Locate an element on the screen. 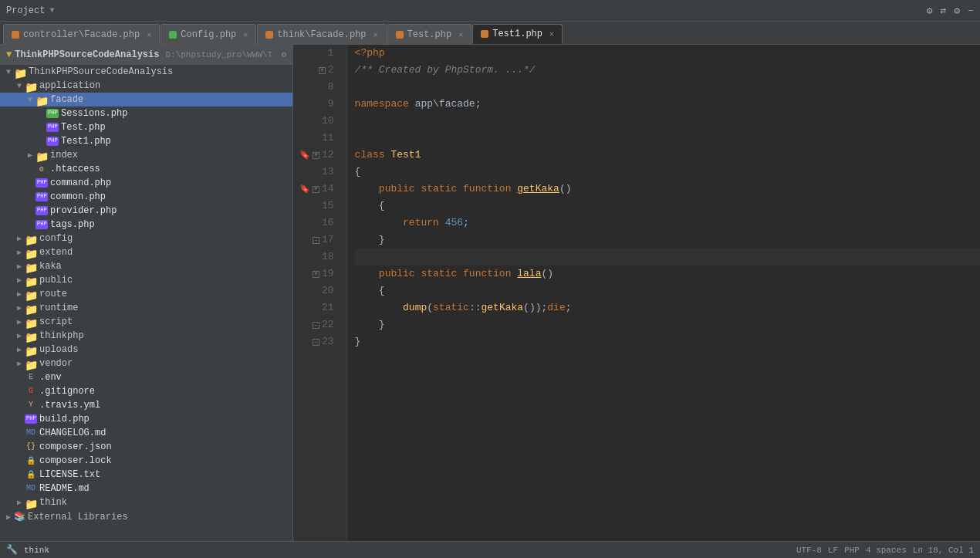 This screenshot has height=558, width=980. line-num-23: –23 is located at coordinates (319, 342).